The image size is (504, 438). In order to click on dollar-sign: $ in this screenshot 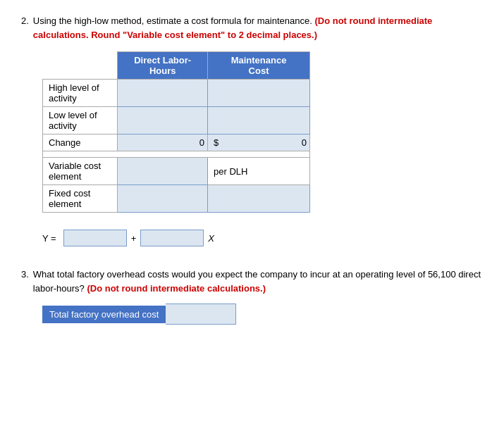, I will do `click(216, 142)`.